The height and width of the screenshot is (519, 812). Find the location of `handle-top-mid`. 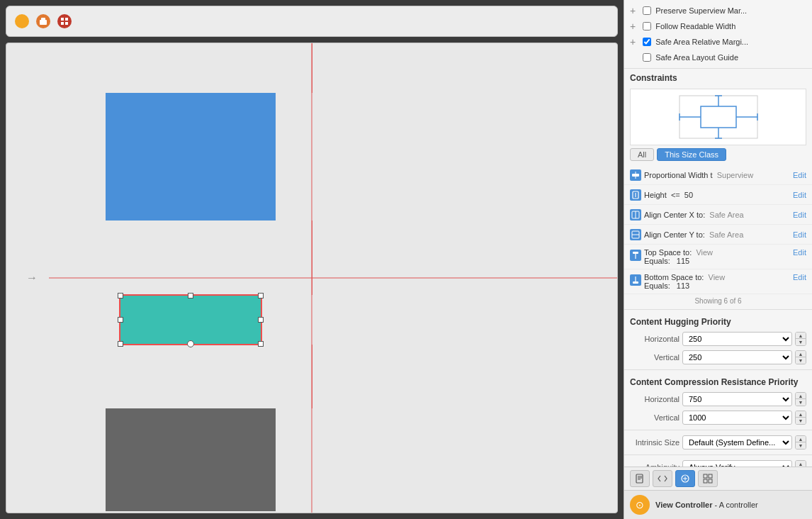

handle-top-mid is located at coordinates (191, 296).